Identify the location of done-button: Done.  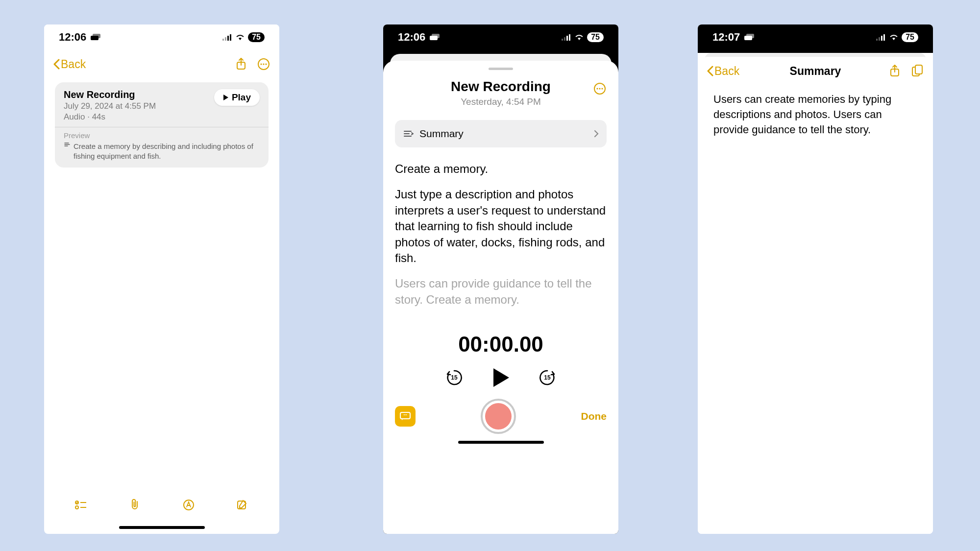
(594, 416).